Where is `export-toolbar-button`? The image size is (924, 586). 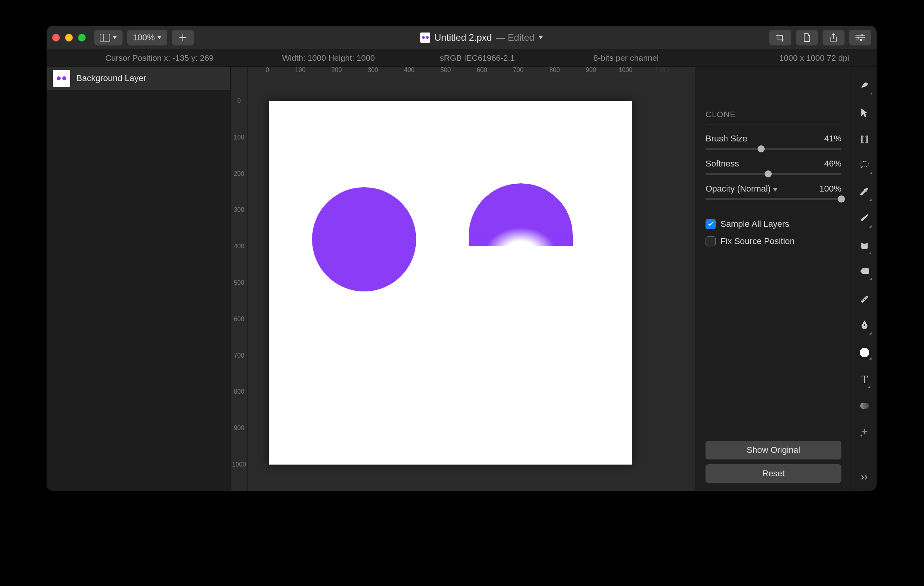
export-toolbar-button is located at coordinates (807, 38).